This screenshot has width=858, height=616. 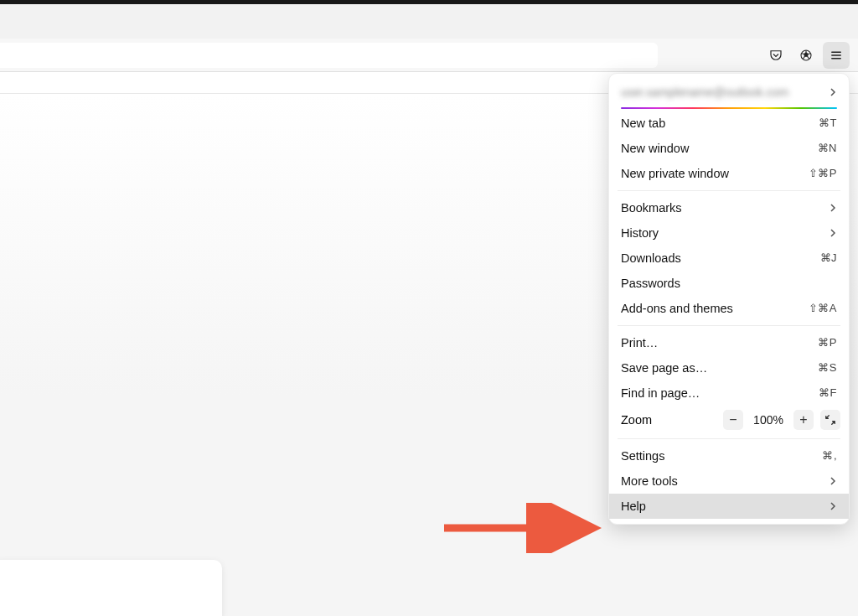 What do you see at coordinates (650, 283) in the screenshot?
I see `menu-item-label: Passwords` at bounding box center [650, 283].